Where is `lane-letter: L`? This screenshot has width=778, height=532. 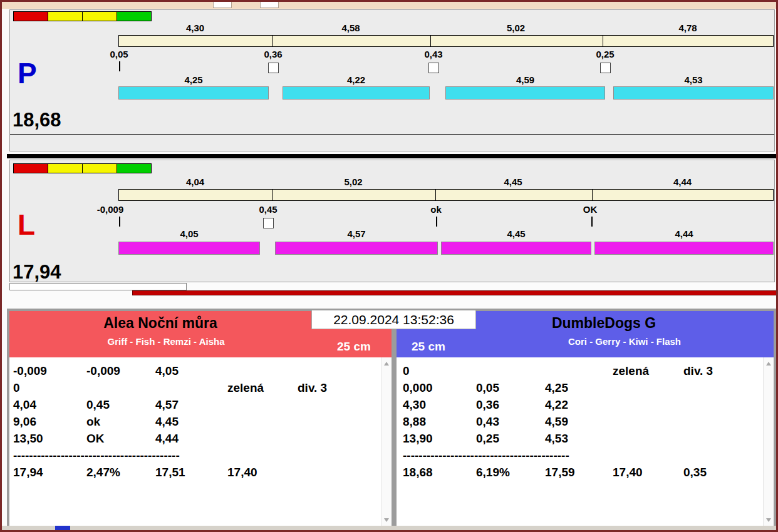
lane-letter: L is located at coordinates (26, 225).